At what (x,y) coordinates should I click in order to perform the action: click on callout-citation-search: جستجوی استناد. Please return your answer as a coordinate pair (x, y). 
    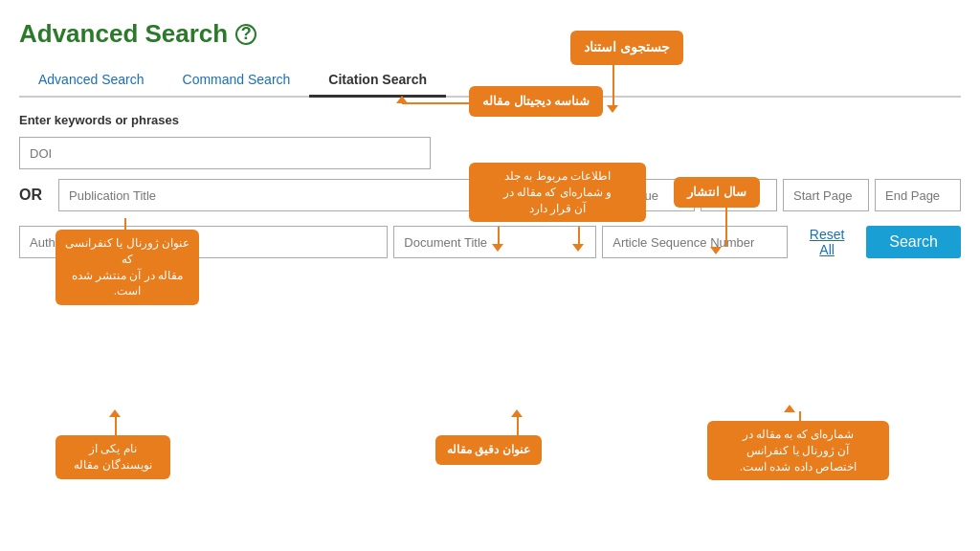
    Looking at the image, I should click on (627, 48).